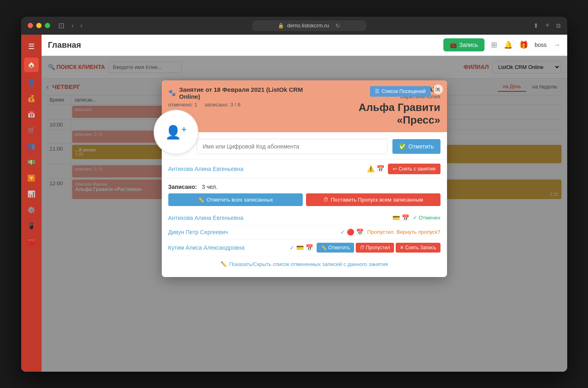  I want to click on checkmark-icon-2: ✓, so click(343, 232).